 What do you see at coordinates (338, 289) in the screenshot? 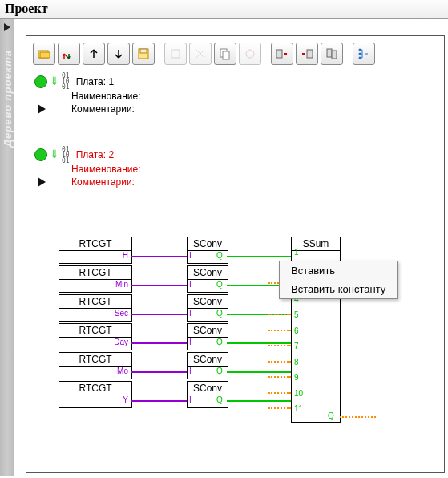
I see `ctx-insert-constant: Вставить константу` at bounding box center [338, 289].